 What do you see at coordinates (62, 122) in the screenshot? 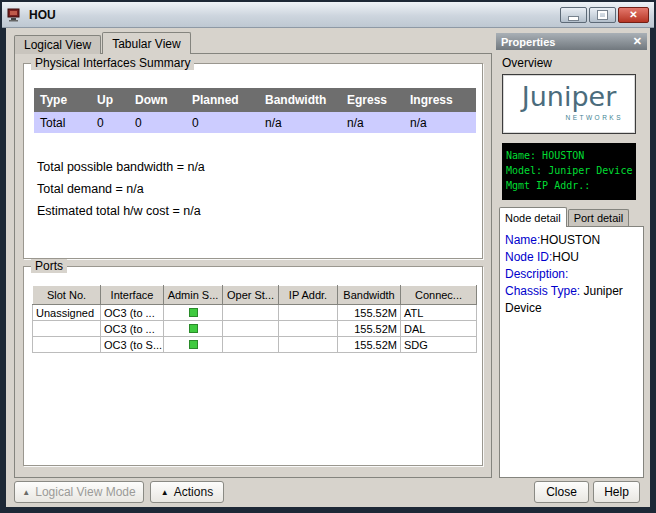
I see `cell-type: Total` at bounding box center [62, 122].